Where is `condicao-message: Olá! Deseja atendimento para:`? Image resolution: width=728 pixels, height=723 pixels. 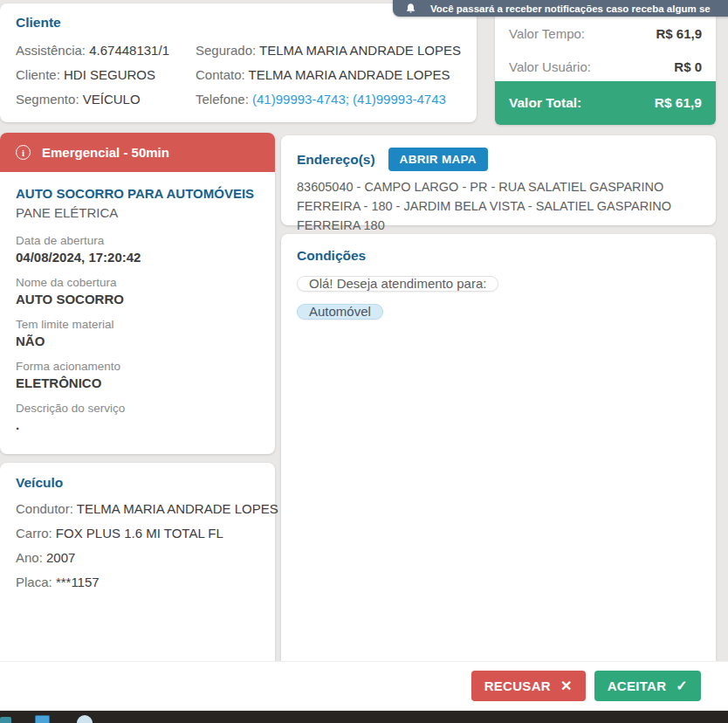
condicao-message: Olá! Deseja atendimento para: is located at coordinates (398, 284).